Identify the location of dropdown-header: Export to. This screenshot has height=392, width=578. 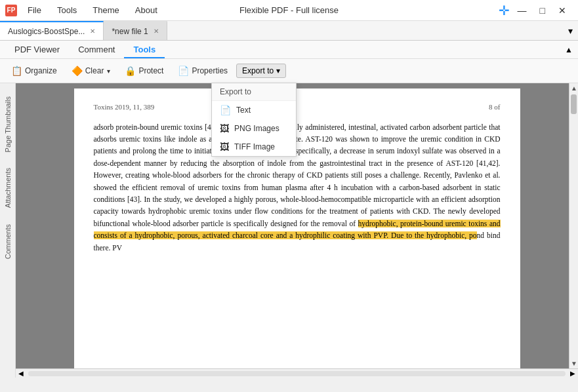
(254, 92).